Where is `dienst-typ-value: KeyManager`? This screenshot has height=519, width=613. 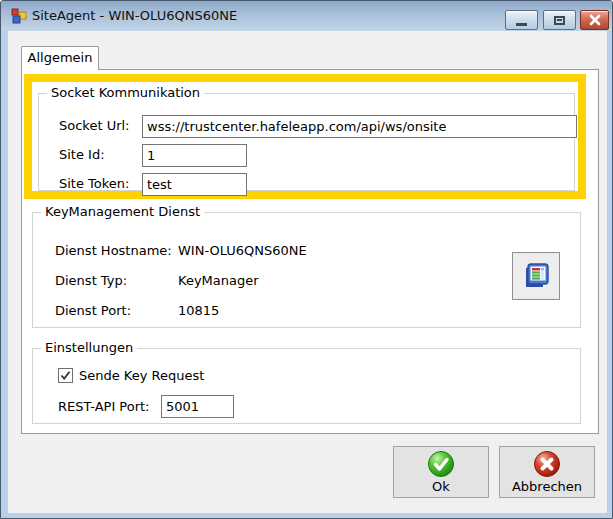
dienst-typ-value: KeyManager is located at coordinates (218, 281).